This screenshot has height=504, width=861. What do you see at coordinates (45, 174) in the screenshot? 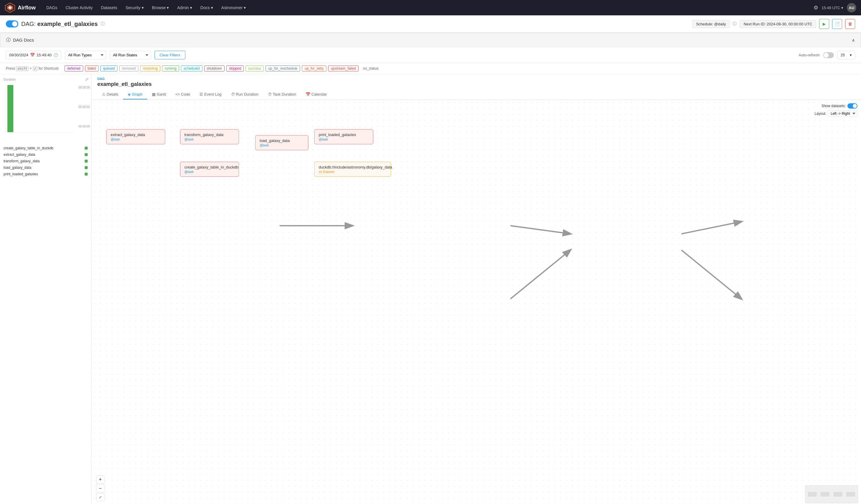
I see `task-item: print_loaded_galaxies` at bounding box center [45, 174].